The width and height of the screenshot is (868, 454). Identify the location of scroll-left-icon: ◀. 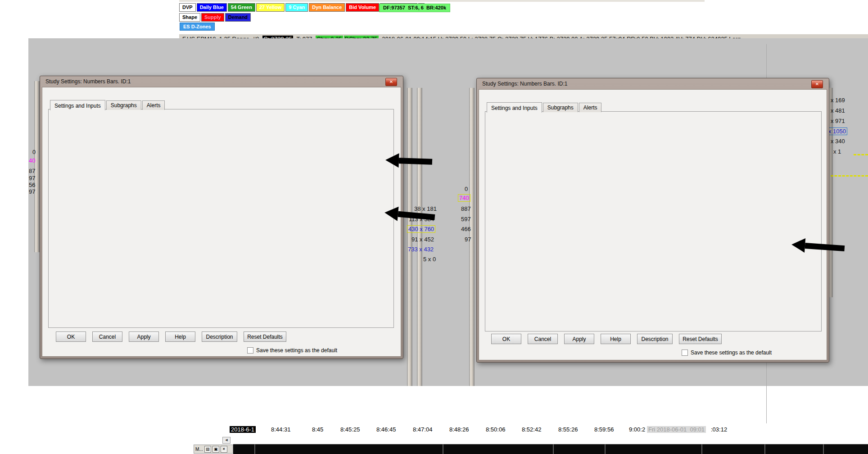
(226, 440).